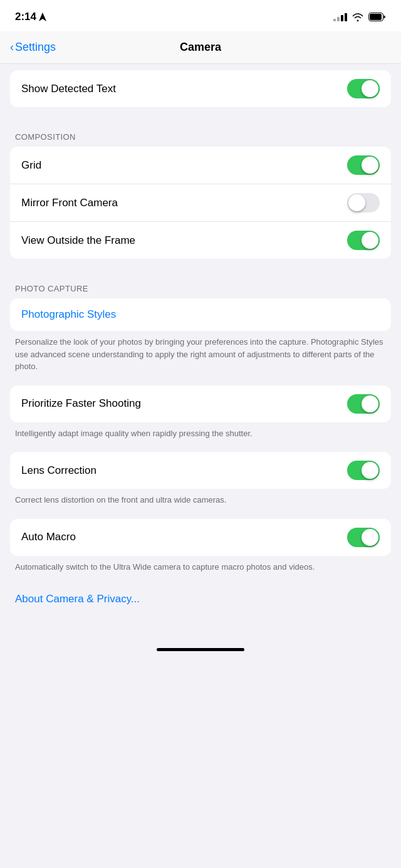 The height and width of the screenshot is (868, 401). Describe the element at coordinates (33, 48) in the screenshot. I see `back-button: ‹ Settings` at that location.